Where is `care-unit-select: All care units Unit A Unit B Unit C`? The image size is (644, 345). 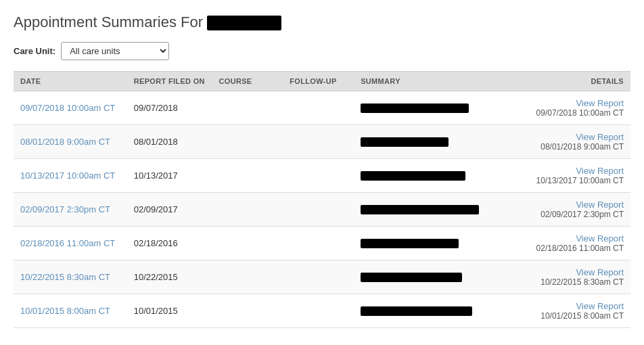 care-unit-select: All care units Unit A Unit B Unit C is located at coordinates (115, 51).